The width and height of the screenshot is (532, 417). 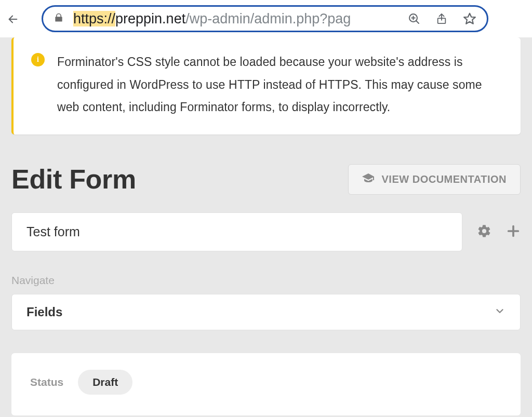 I want to click on form-name-row: Test form, so click(x=266, y=232).